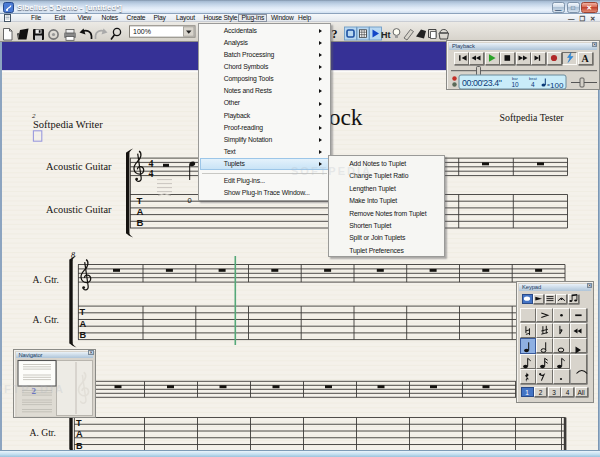 This screenshot has height=457, width=600. What do you see at coordinates (557, 86) in the screenshot?
I see `svg-text: 100` at bounding box center [557, 86].